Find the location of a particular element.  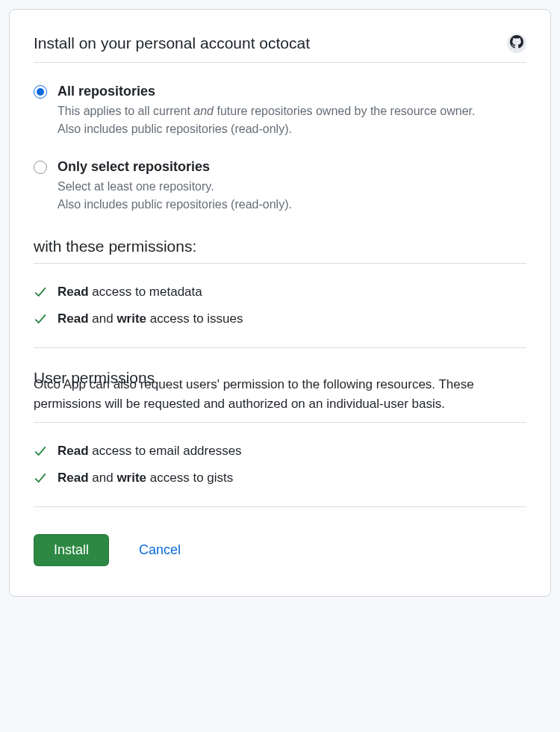

radio-input-all is located at coordinates (40, 92).